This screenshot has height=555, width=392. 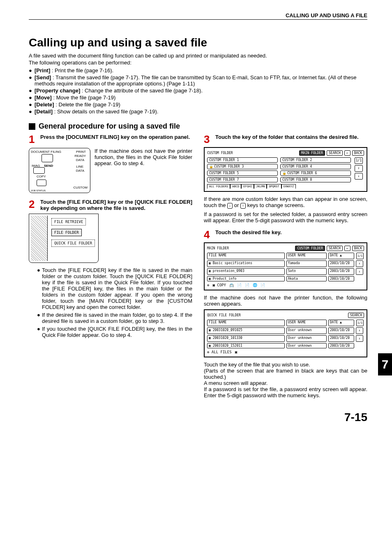 I want to click on running-header: CALLING UP AND USING A FILE, so click(x=198, y=16).